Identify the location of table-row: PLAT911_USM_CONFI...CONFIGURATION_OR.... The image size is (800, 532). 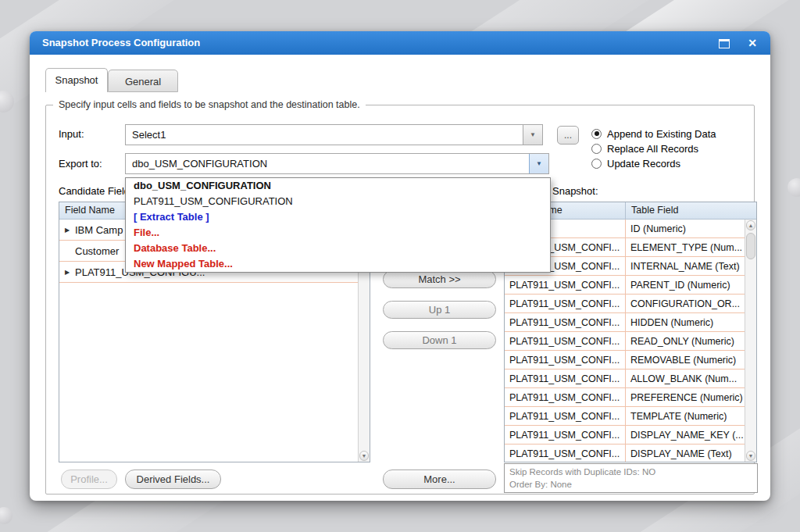
(625, 304).